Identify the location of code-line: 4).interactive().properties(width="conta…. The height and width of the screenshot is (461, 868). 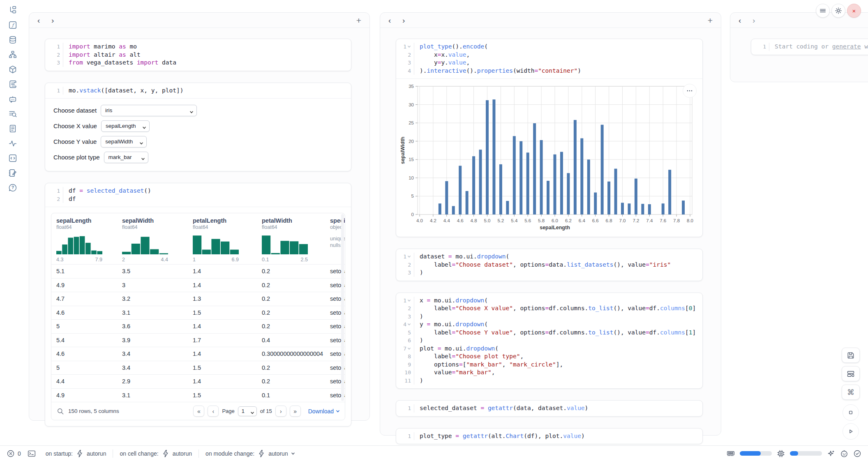
(549, 71).